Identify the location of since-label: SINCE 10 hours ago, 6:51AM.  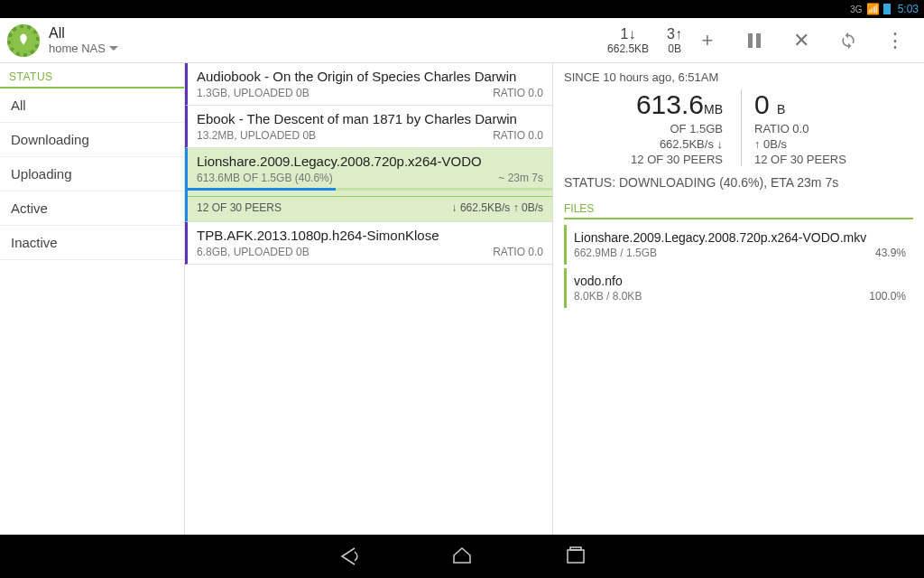
(738, 78).